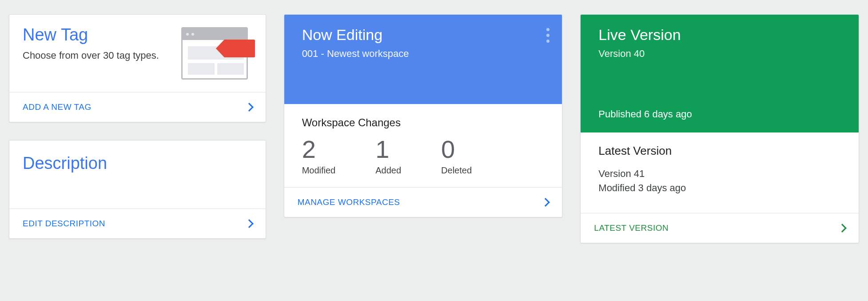  What do you see at coordinates (57, 107) in the screenshot?
I see `add-new-tag-label: ADD A NEW TAG` at bounding box center [57, 107].